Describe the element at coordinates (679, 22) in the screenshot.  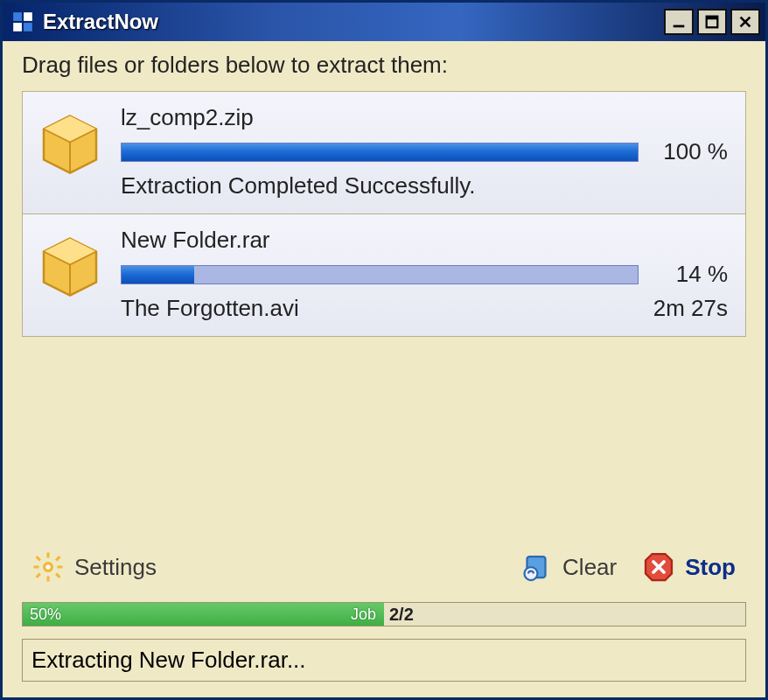
I see `minimize-button` at that location.